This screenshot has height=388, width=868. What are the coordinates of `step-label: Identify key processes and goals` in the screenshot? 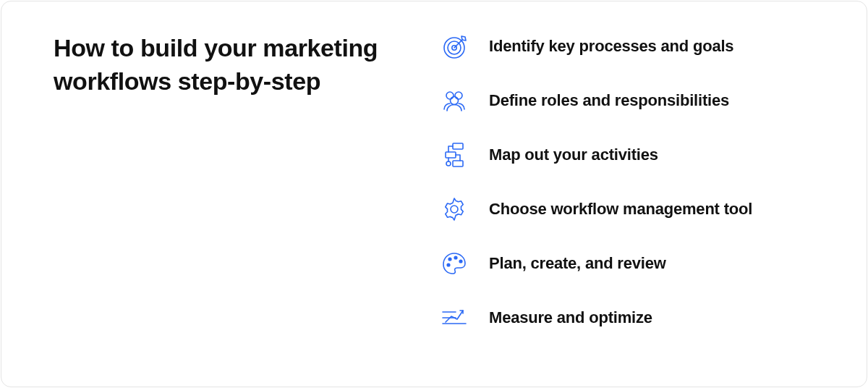 It's located at (611, 46).